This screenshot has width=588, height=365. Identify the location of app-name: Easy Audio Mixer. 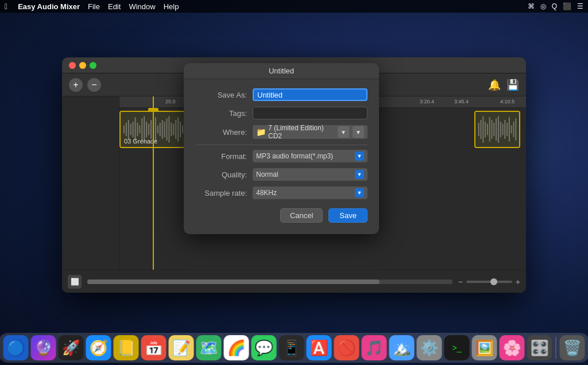
(49, 7).